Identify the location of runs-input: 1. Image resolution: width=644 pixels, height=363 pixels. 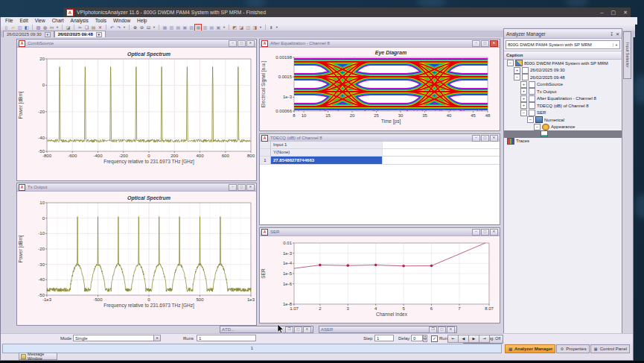
(226, 338).